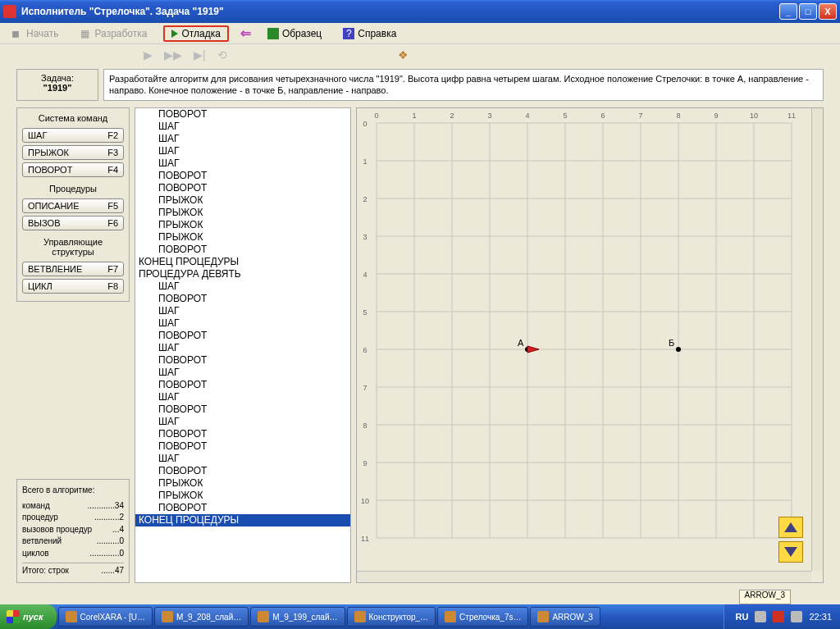 Image resolution: width=840 pixels, height=629 pixels. What do you see at coordinates (482, 617) in the screenshot?
I see `taskbar-item: Стрелочка_7s…` at bounding box center [482, 617].